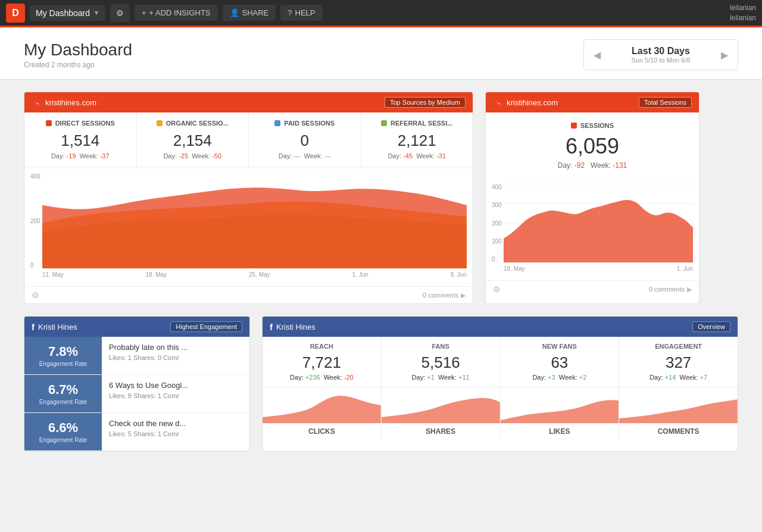 Image resolution: width=762 pixels, height=532 pixels. What do you see at coordinates (500, 327) in the screenshot?
I see `fb-overview-header: f Kristi Hines Overview` at bounding box center [500, 327].